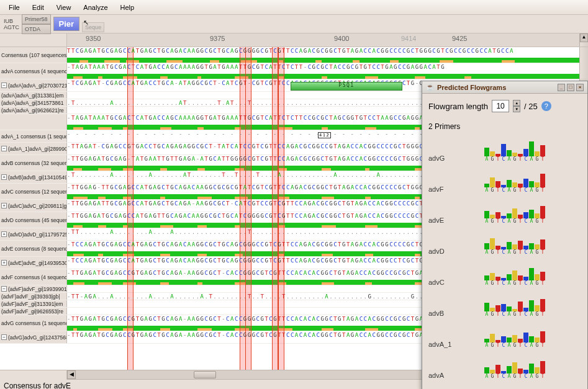  What do you see at coordinates (561, 87) in the screenshot?
I see `minimize-button: _` at bounding box center [561, 87].